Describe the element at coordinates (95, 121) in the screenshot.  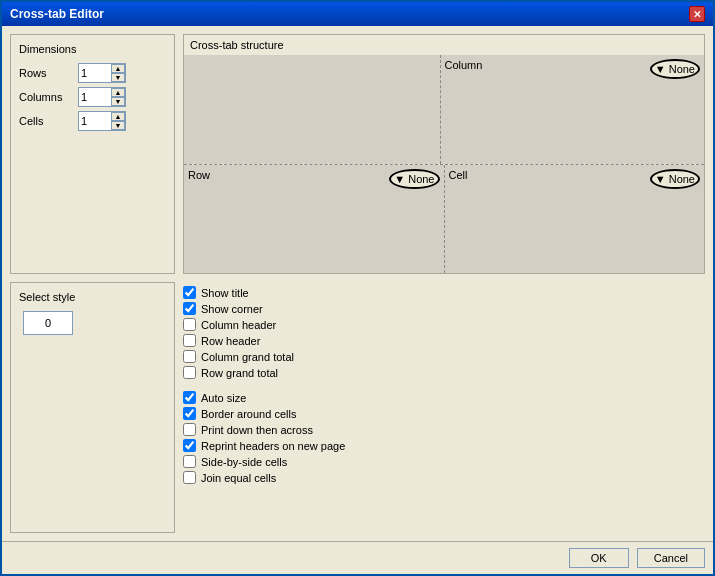
I see `cells-input` at that location.